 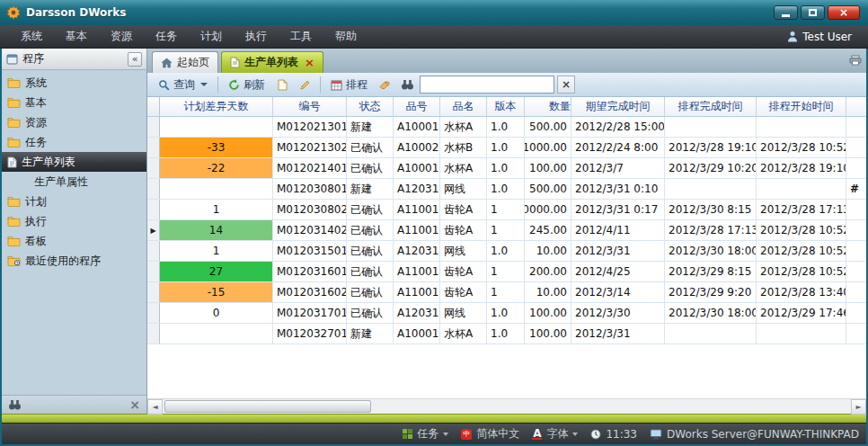 I want to click on cell-expected-time: 2012/3/14, so click(x=618, y=292).